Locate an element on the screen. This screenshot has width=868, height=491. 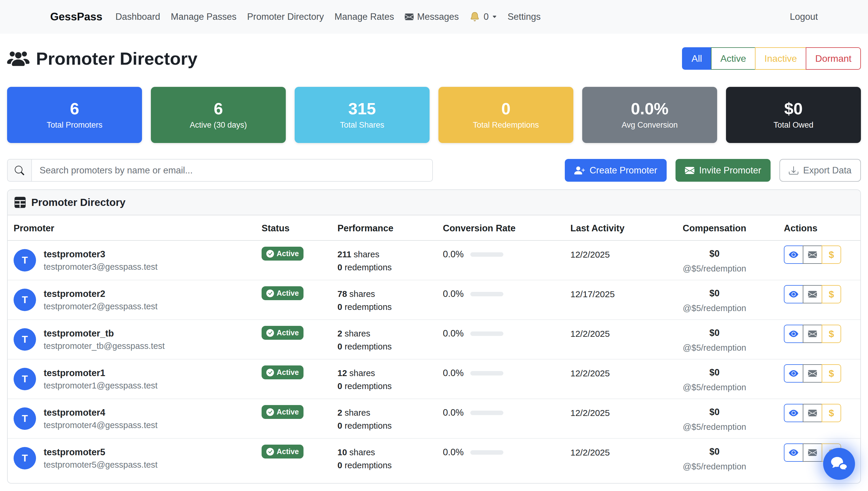
stat-value: 0 is located at coordinates (506, 109).